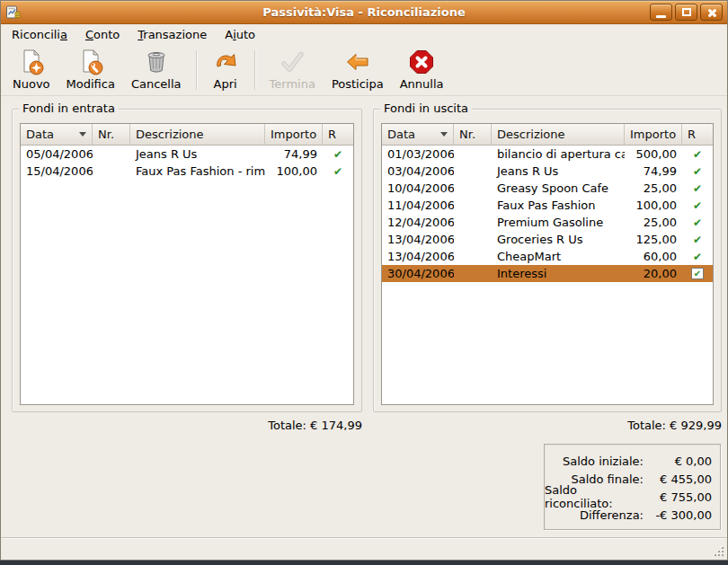 The height and width of the screenshot is (565, 728). What do you see at coordinates (547, 171) in the screenshot?
I see `table-row: 03/04/2006 Jeans R Us 74,99 ✔` at bounding box center [547, 171].